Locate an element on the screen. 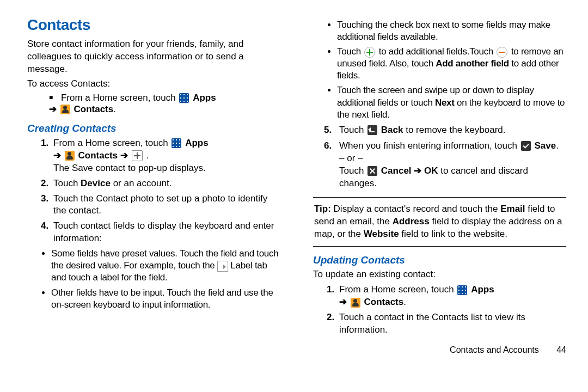 The height and width of the screenshot is (392, 588). page-number: 44 is located at coordinates (561, 350).